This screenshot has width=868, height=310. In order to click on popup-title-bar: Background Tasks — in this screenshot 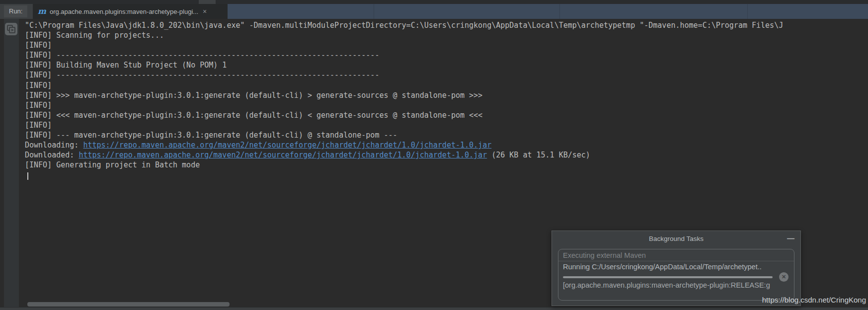, I will do `click(676, 238)`.